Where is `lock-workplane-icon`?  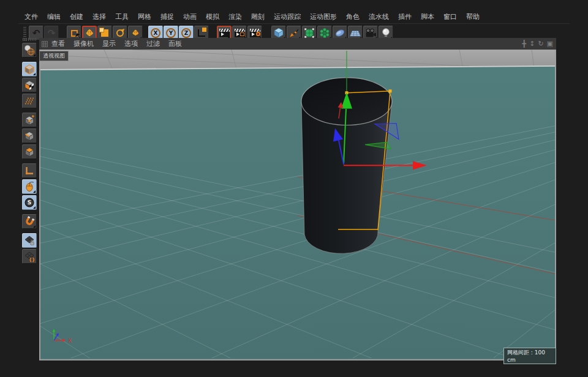 lock-workplane-icon is located at coordinates (29, 241).